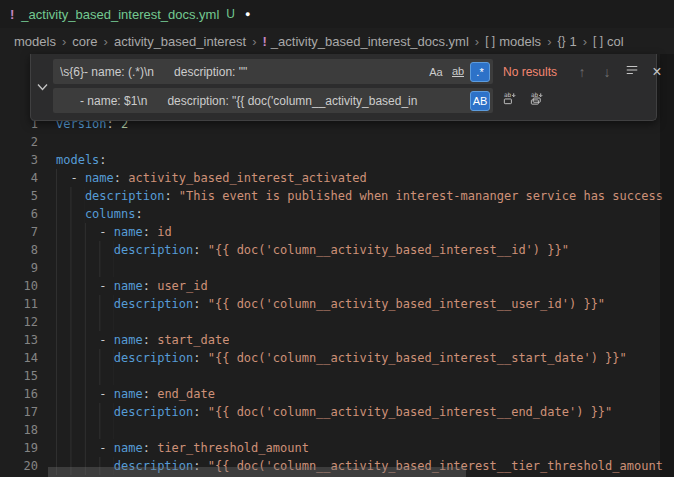 Image resolution: width=674 pixels, height=477 pixels. What do you see at coordinates (78, 160) in the screenshot?
I see `token-key: models` at bounding box center [78, 160].